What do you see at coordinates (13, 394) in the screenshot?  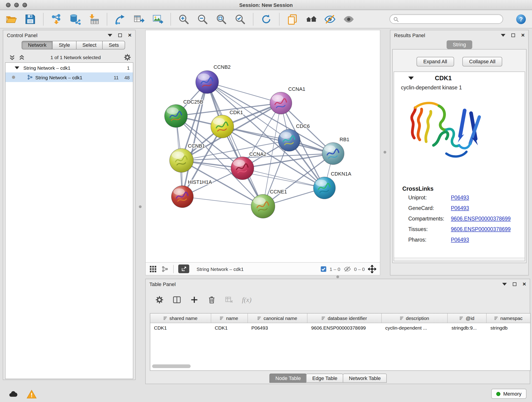 I see `cloud-icon` at bounding box center [13, 394].